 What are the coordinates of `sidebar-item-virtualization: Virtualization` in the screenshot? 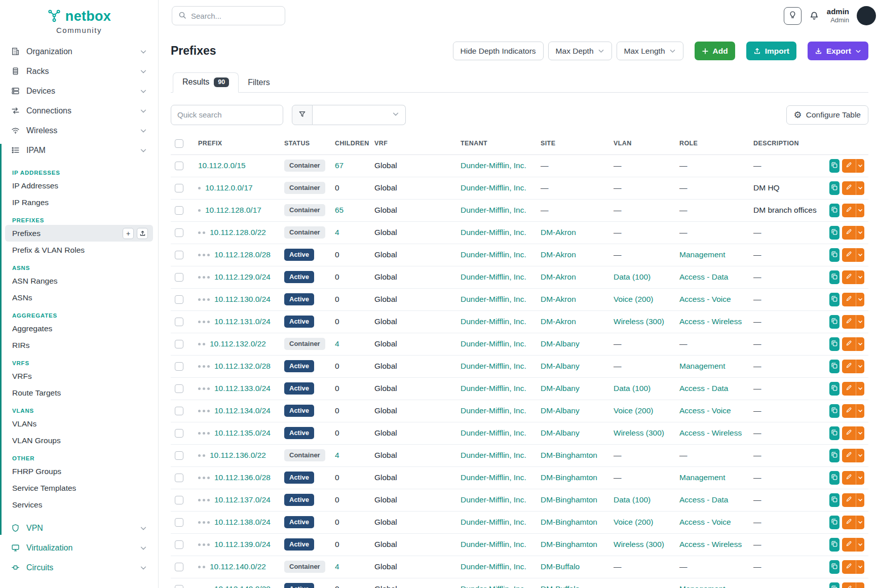 It's located at (79, 548).